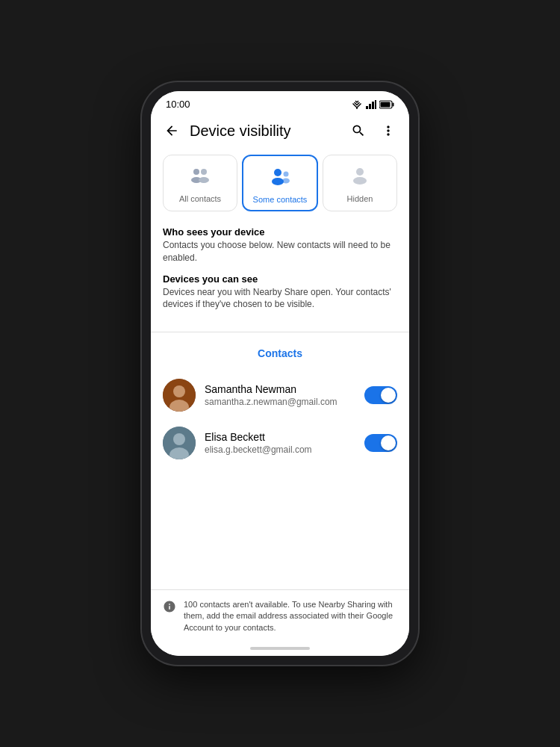 Image resolution: width=560 pixels, height=747 pixels. What do you see at coordinates (200, 177) in the screenshot?
I see `all-contacts-icon` at bounding box center [200, 177].